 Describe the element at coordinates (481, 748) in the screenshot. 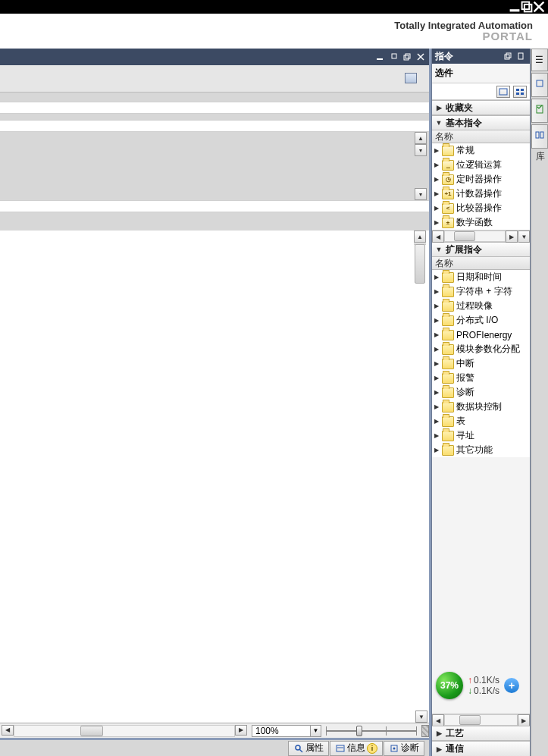

I see `section-communication-header: ▶ 通信` at that location.